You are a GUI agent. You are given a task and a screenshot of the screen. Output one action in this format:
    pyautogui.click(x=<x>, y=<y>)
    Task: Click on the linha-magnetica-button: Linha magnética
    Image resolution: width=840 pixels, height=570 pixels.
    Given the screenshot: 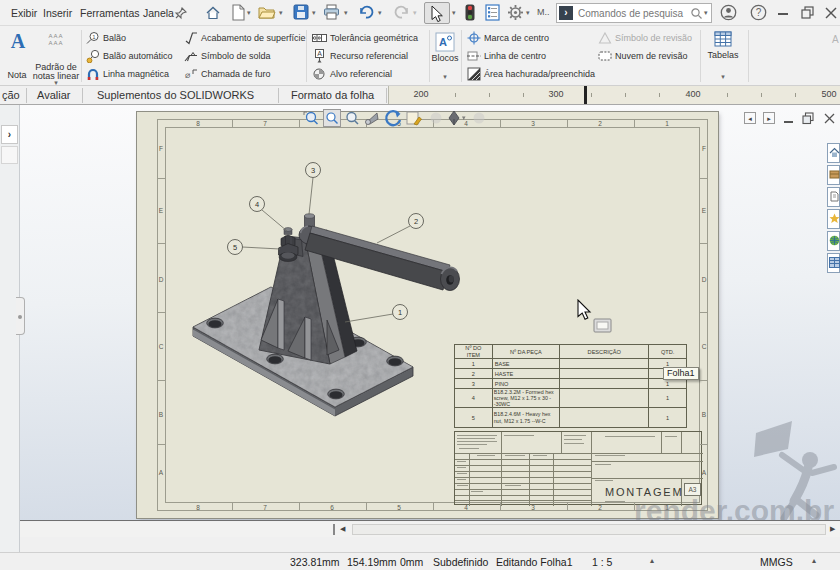 What is the action you would take?
    pyautogui.click(x=140, y=74)
    